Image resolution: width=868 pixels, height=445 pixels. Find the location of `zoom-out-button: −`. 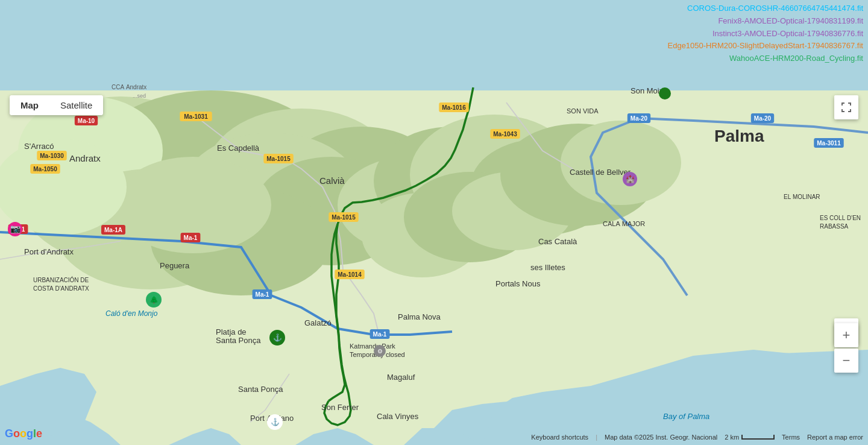

zoom-out-button: − is located at coordinates (846, 361).